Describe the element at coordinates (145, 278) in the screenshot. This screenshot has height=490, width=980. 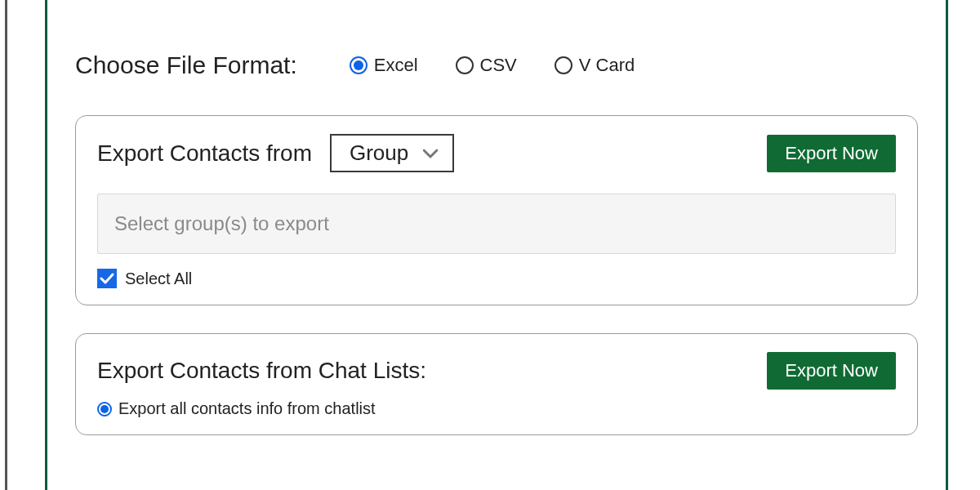
I see `select-all-checkbox: Select All` at that location.